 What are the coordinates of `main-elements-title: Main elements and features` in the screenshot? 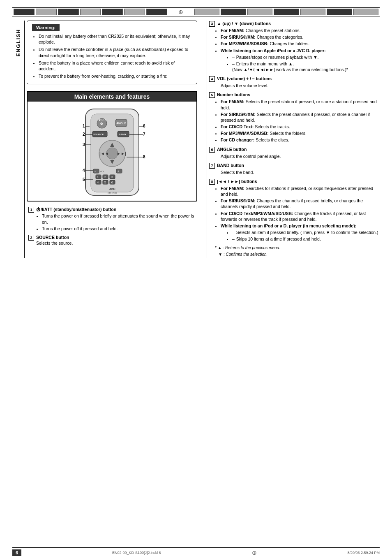 It's located at (112, 97).